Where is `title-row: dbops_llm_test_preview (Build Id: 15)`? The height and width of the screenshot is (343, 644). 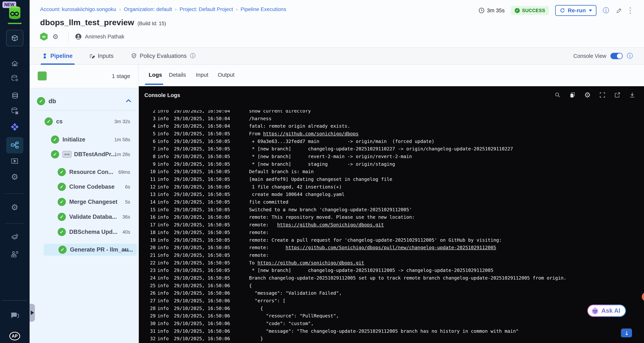
title-row: dbops_llm_test_preview (Build Id: 15) is located at coordinates (103, 22).